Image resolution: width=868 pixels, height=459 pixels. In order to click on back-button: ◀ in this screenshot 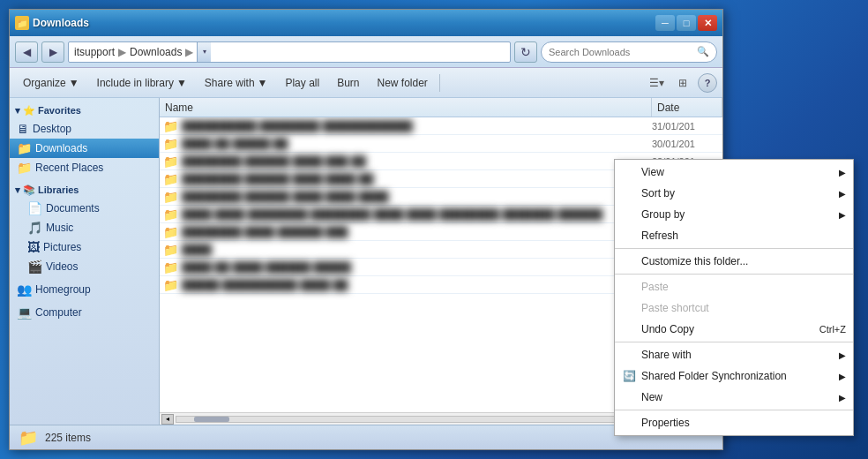, I will do `click(26, 52)`.